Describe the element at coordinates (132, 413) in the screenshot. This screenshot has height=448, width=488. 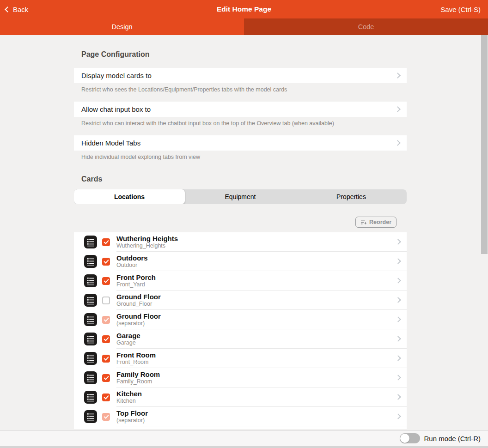
I see `card-title: Top Floor` at that location.